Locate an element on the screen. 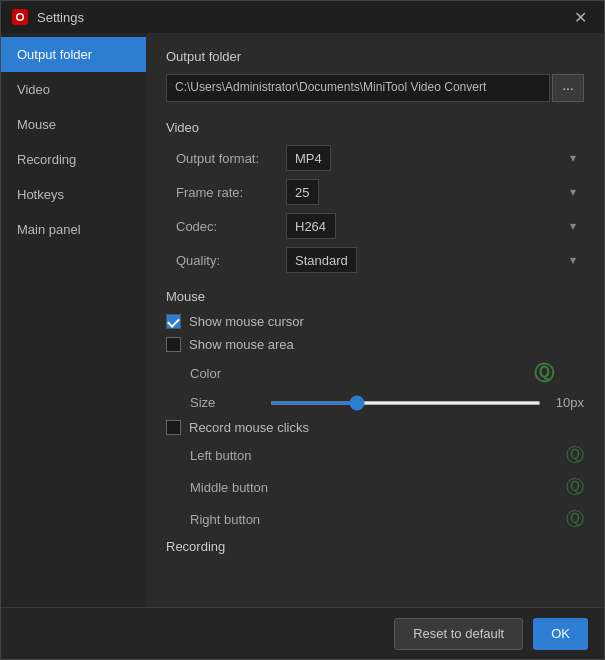  browse-button: ··· is located at coordinates (568, 88).